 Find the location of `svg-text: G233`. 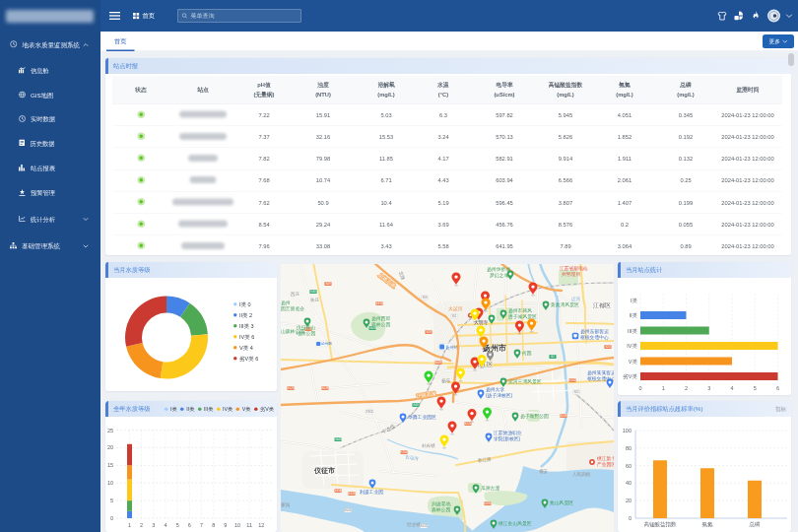

svg-text: G233 is located at coordinates (487, 503).